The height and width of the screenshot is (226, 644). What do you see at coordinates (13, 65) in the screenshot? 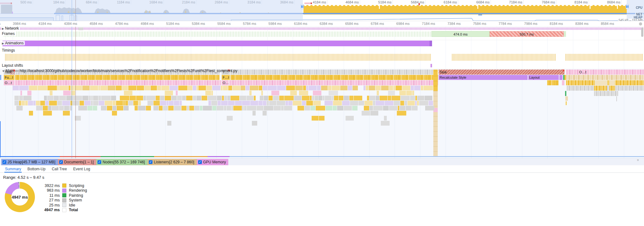
I see `track-label-layout-shifts: Layout shifts` at bounding box center [13, 65].